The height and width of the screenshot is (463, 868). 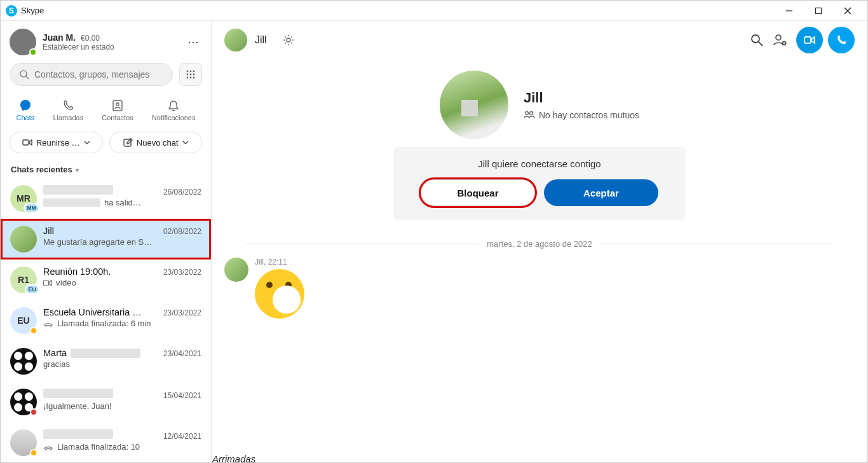 What do you see at coordinates (59, 38) in the screenshot?
I see `me-name: Juan M.` at bounding box center [59, 38].